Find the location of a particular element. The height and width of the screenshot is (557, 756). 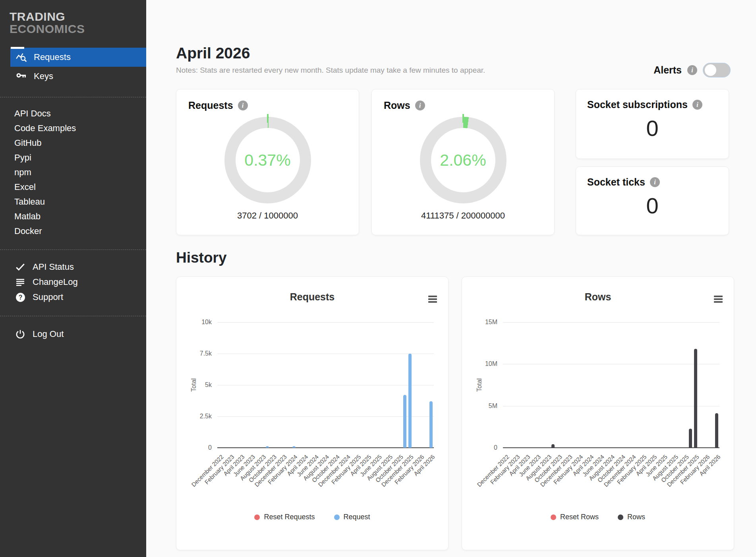

rows-card: Rows i 2.06% 4111375 / 200000000 is located at coordinates (463, 162).